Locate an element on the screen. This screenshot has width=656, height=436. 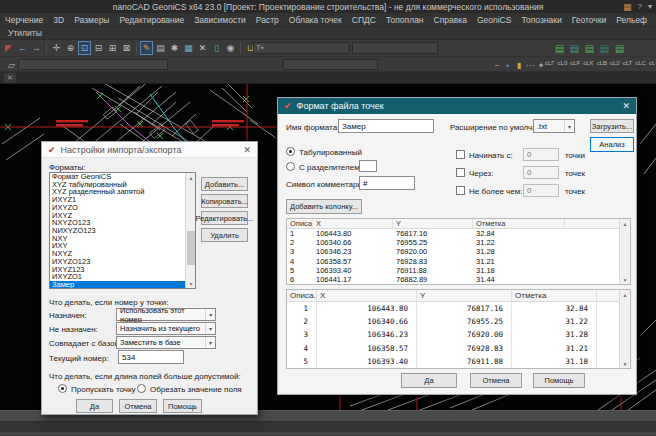
parsed-points-table: Описа... X Y Отметка 1106443.80 76817.16… is located at coordinates (458, 329).